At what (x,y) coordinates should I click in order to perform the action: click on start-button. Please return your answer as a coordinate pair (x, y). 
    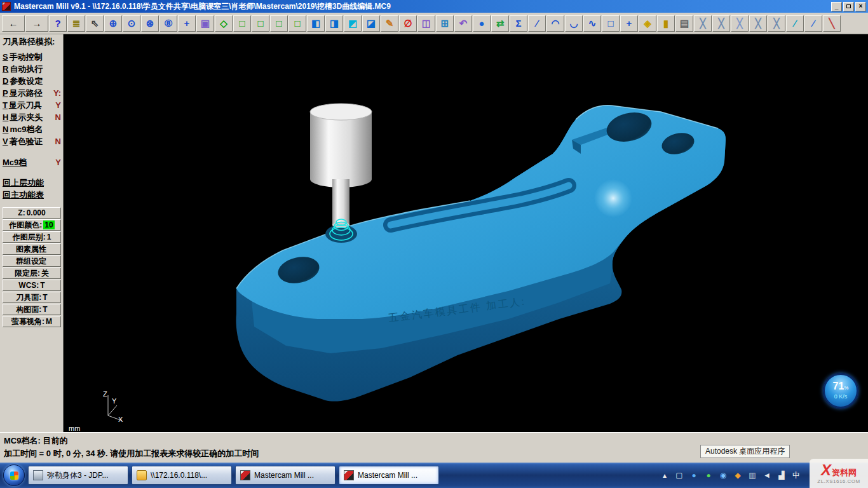
    Looking at the image, I should click on (14, 475).